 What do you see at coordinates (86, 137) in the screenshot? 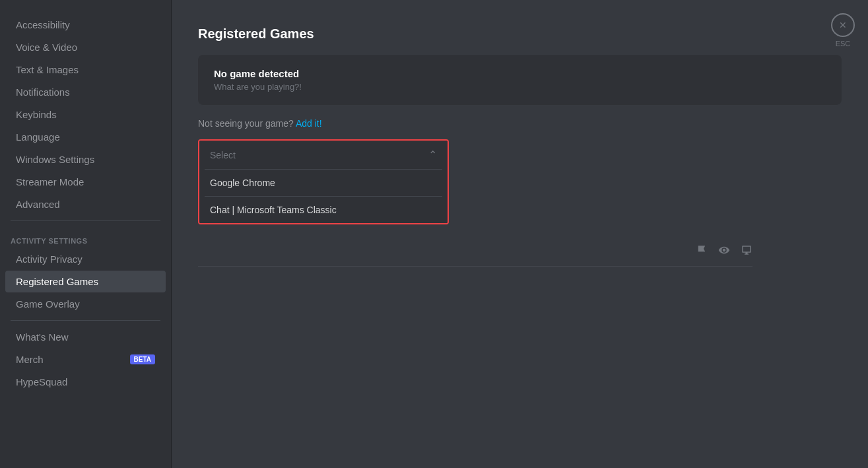
I see `sidebar-item-language: Language` at bounding box center [86, 137].